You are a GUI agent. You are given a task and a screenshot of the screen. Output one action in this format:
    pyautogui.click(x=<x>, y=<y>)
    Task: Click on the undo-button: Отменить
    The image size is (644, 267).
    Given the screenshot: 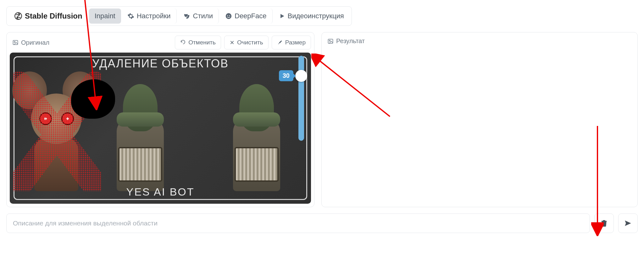 What is the action you would take?
    pyautogui.click(x=198, y=43)
    